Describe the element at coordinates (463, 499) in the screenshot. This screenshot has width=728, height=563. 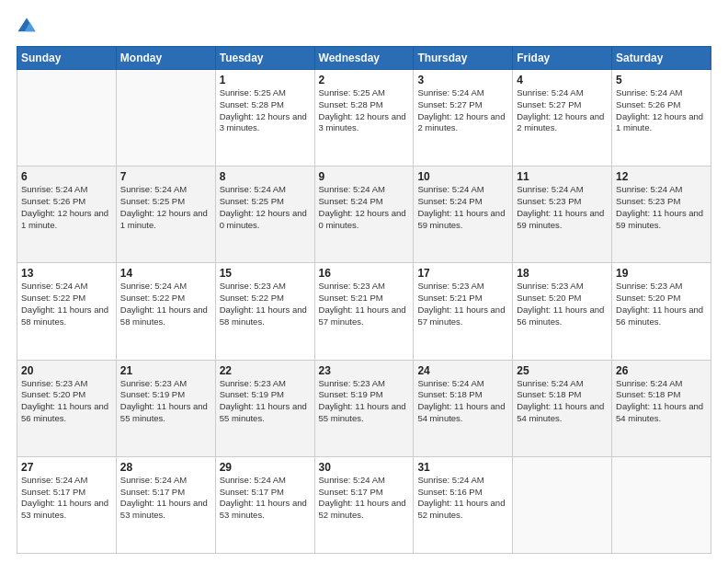
I see `day-info: Sunrise: 5:24 AM Sunset: 5:16 PM Dayligh…` at that location.